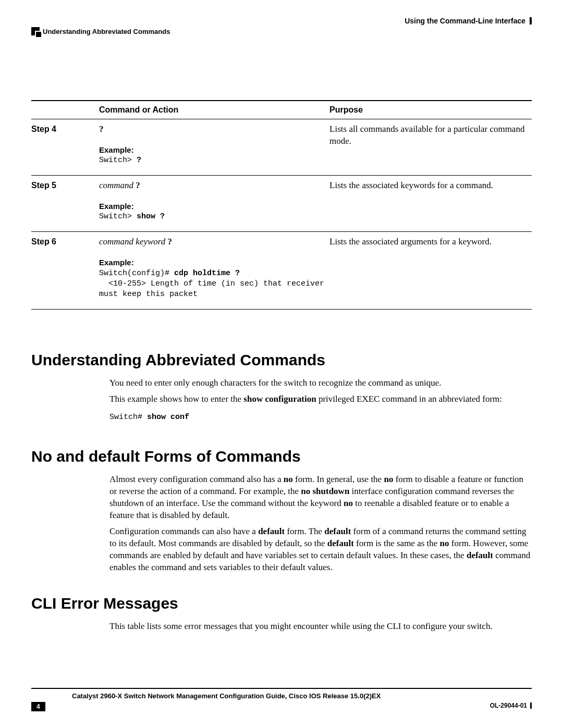 Image resolution: width=563 pixels, height=728 pixels. I want to click on example-code: Switch(config)# cdp holdtime ? <10-255> …, so click(212, 285).